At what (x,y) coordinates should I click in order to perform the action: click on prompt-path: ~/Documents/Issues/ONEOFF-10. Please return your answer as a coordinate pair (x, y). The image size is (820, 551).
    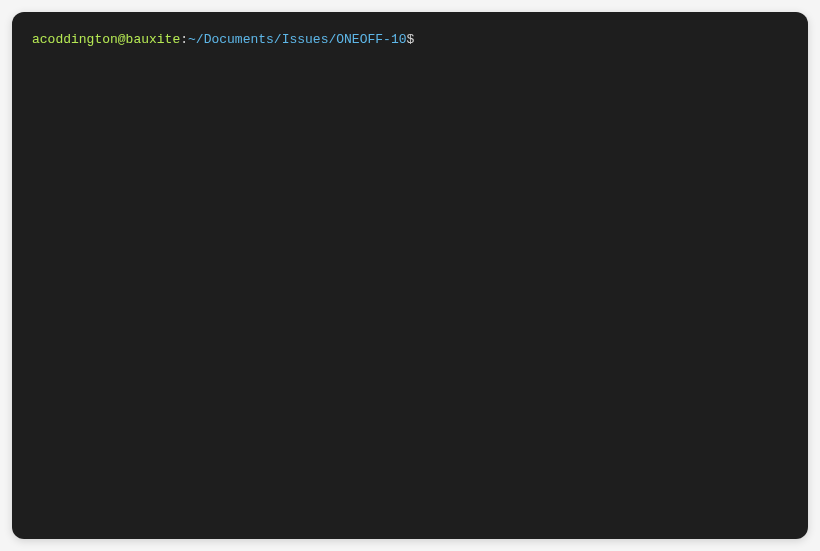
    Looking at the image, I should click on (297, 40).